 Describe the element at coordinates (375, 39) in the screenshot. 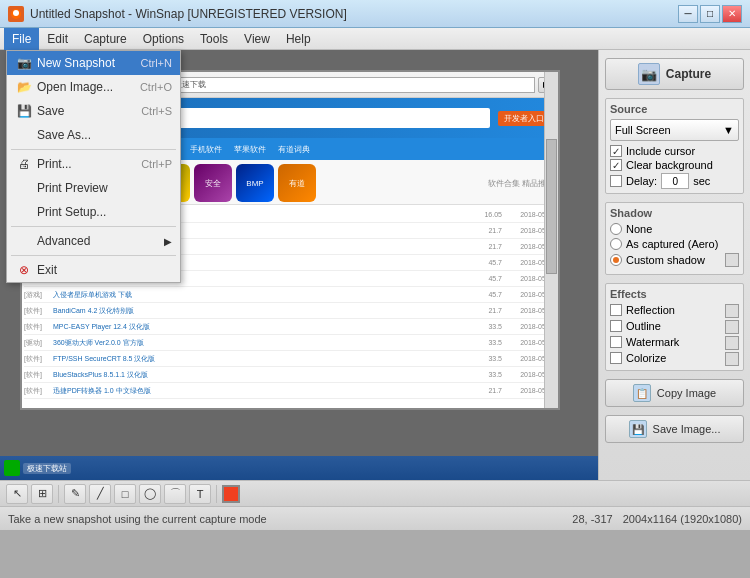

I see `menu-bar: File Edit Capture Options Tools View Hel…` at that location.